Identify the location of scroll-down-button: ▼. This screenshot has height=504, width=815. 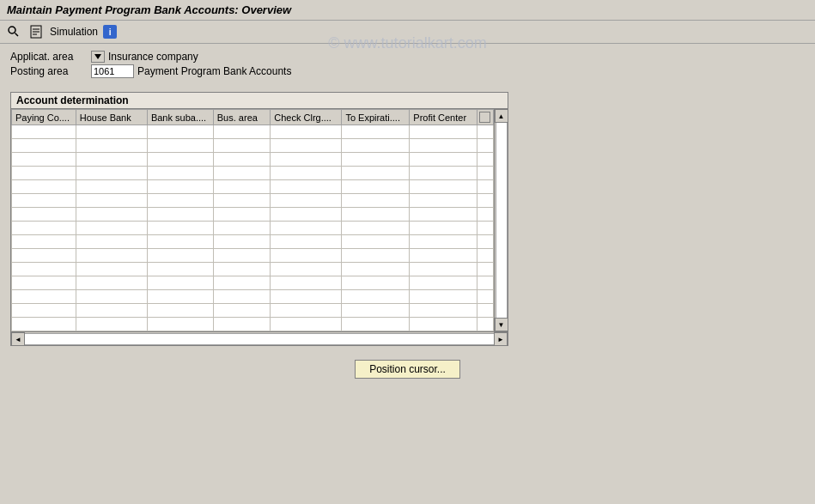
(502, 325).